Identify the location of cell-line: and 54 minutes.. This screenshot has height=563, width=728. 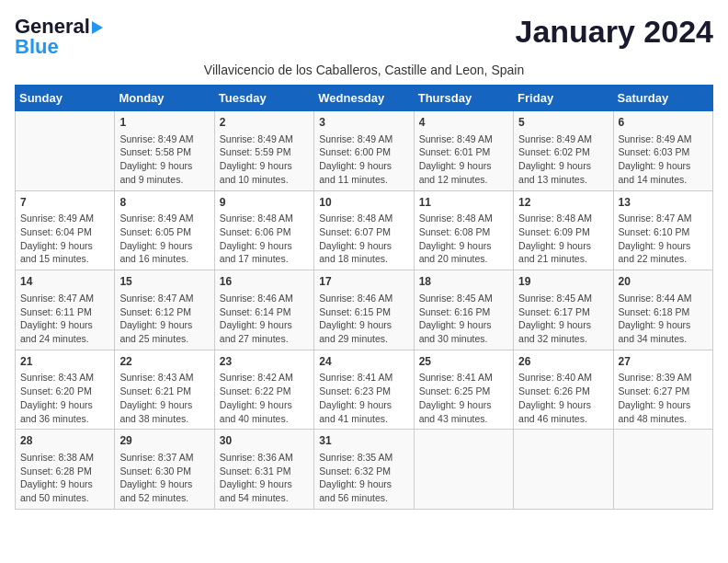
(265, 499).